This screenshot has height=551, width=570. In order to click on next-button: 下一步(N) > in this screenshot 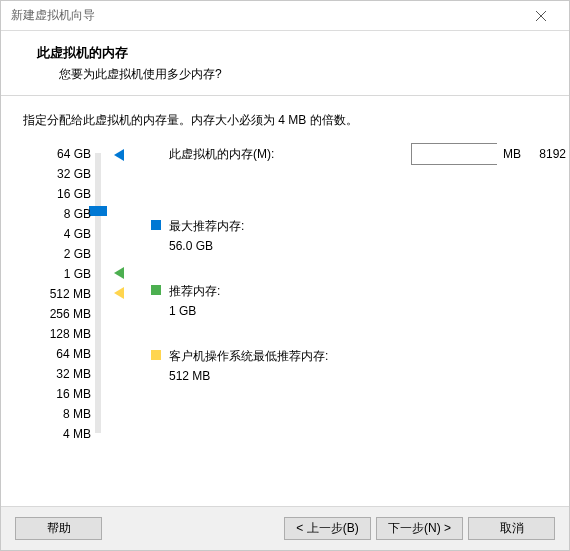, I will do `click(420, 528)`.